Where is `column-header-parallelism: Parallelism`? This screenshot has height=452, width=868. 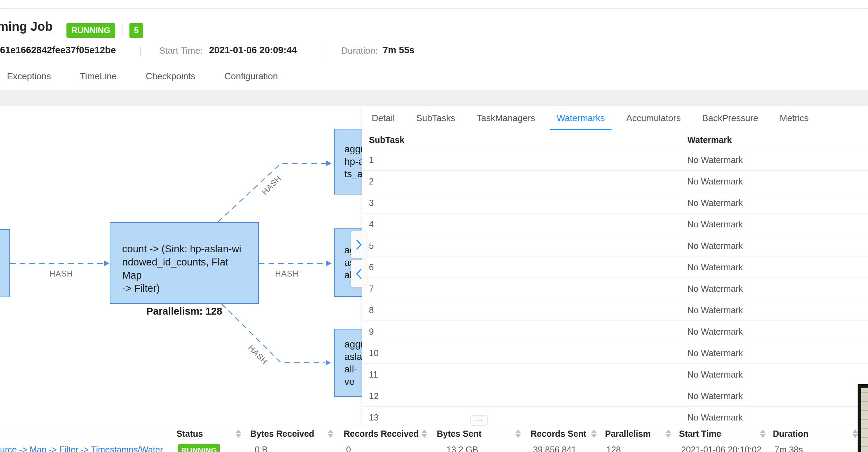 column-header-parallelism: Parallelism is located at coordinates (628, 434).